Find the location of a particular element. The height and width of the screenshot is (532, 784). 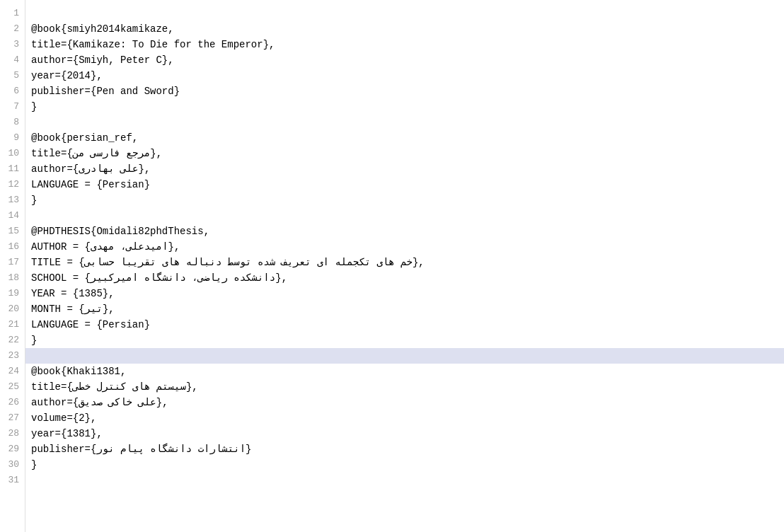

line-number: 22 is located at coordinates (13, 340).